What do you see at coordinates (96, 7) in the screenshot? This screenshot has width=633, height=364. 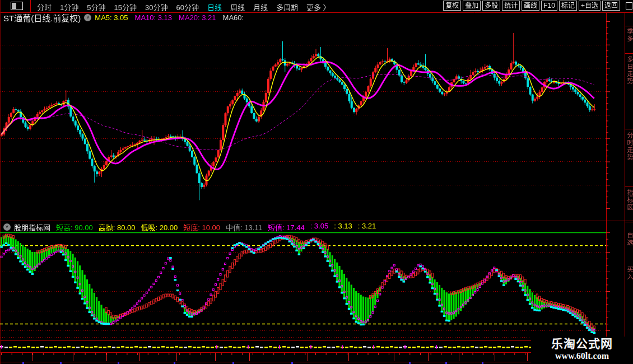 I see `tab-5分钟: 5分钟` at bounding box center [96, 7].